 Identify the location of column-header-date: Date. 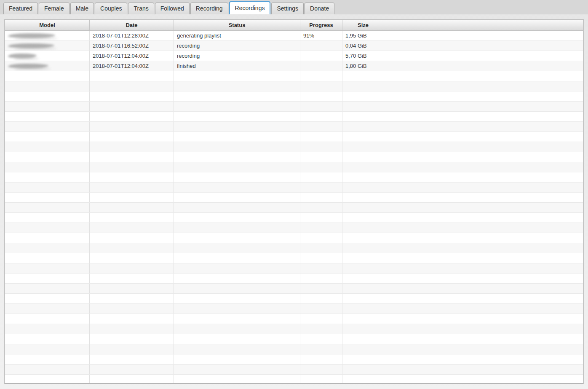
(132, 25).